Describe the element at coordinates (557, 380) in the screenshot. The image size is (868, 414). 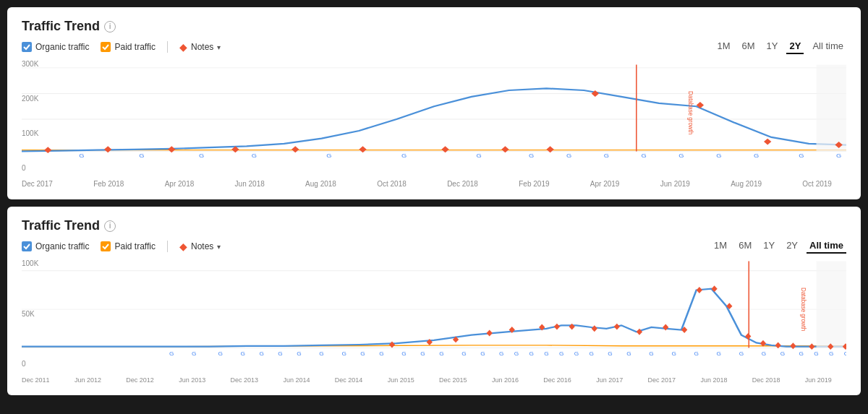
I see `x-label-dec2016: Dec 2016` at that location.